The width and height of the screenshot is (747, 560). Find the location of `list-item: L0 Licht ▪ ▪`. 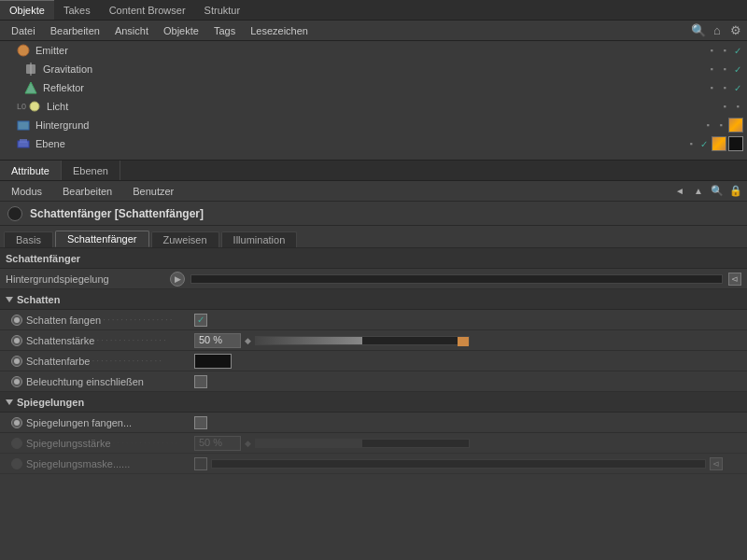

list-item: L0 Licht ▪ ▪ is located at coordinates (374, 106).